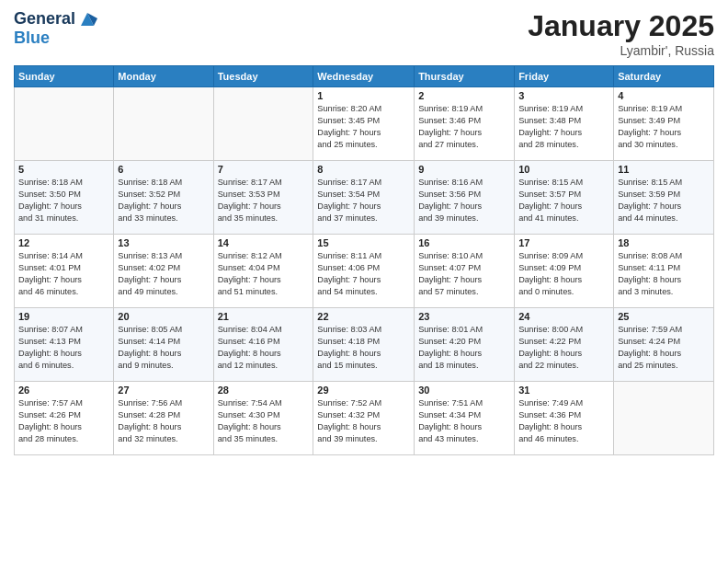  Describe the element at coordinates (64, 390) in the screenshot. I see `day-number: 26` at that location.